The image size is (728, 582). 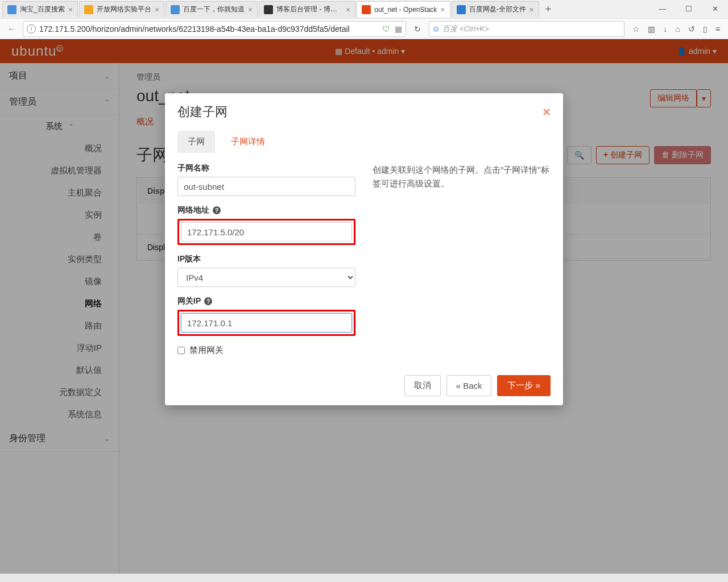 What do you see at coordinates (122, 9) in the screenshot?
I see `browser-tab: 开放网络实验平台×` at bounding box center [122, 9].